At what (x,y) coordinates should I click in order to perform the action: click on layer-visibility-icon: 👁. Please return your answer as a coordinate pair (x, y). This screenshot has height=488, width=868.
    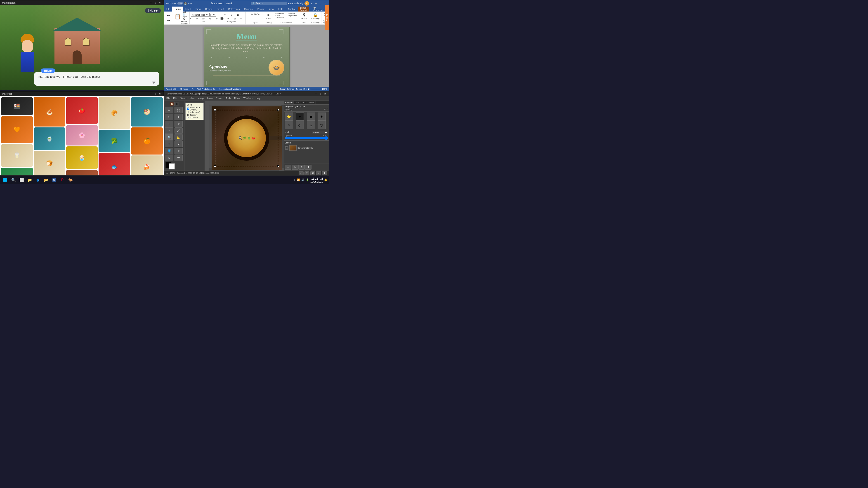
    Looking at the image, I should click on (287, 148).